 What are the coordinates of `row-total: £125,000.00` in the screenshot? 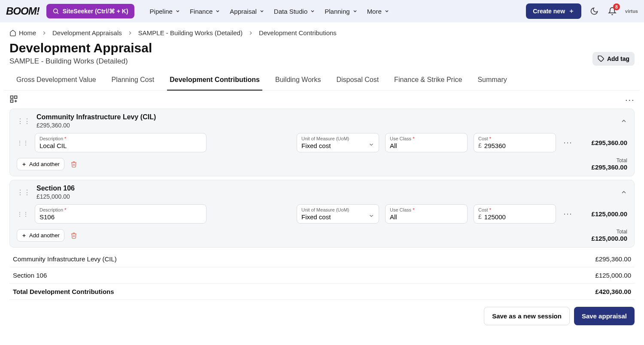 It's located at (604, 214).